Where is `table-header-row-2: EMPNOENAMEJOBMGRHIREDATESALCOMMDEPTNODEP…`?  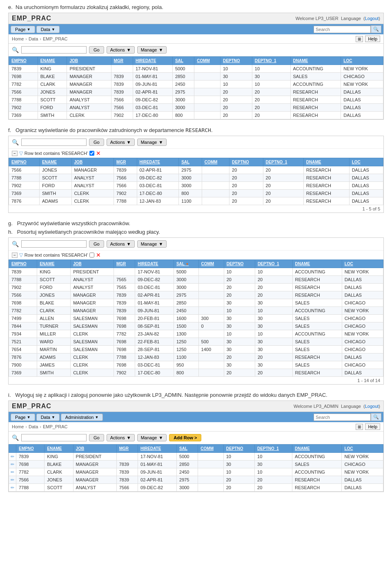
table-header-row-2: EMPNOENAMEJOBMGRHIREDATESALCOMMDEPTNODEP… is located at coordinates (196, 162).